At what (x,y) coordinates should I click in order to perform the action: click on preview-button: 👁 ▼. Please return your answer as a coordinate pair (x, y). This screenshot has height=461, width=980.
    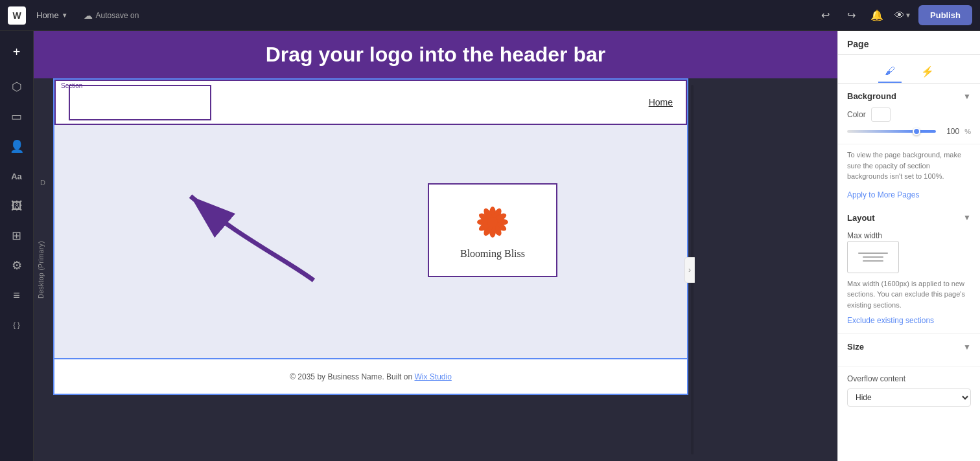
    Looking at the image, I should click on (903, 16).